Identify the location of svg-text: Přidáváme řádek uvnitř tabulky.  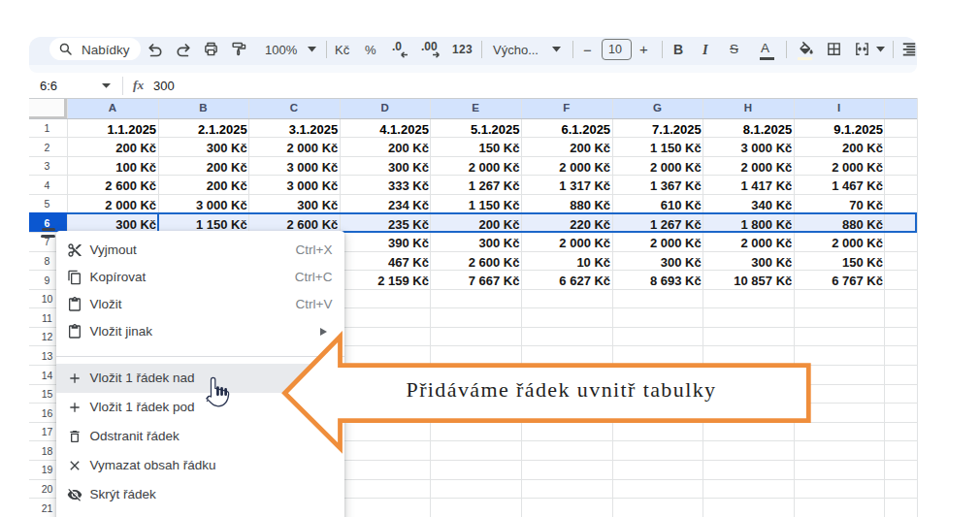
(562, 390).